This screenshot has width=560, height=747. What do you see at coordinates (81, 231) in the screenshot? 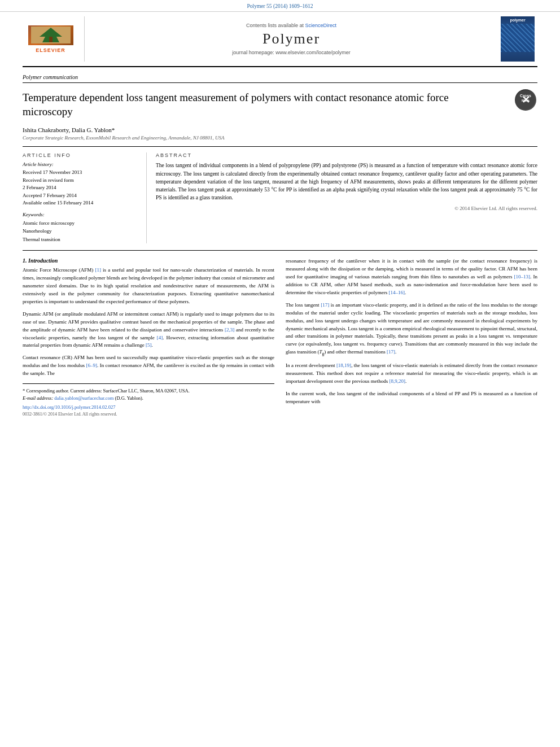
I see `keyword-2: Nanorheology` at bounding box center [81, 231].